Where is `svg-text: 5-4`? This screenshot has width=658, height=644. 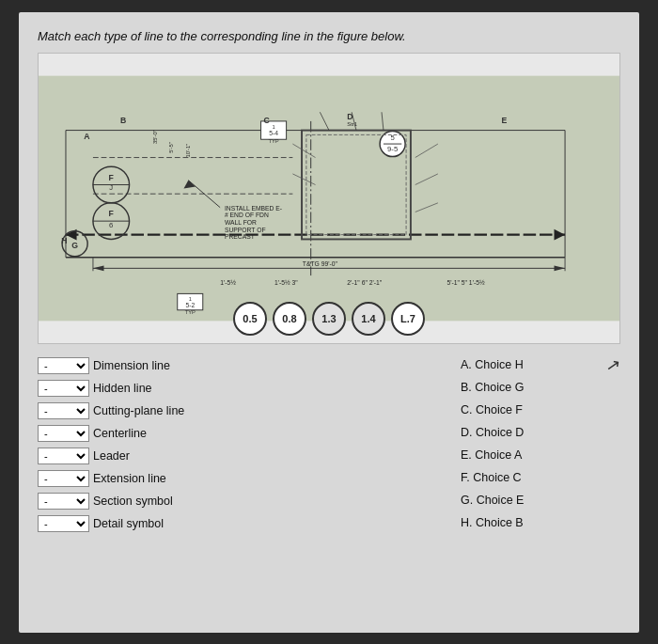 svg-text: 5-4 is located at coordinates (274, 134).